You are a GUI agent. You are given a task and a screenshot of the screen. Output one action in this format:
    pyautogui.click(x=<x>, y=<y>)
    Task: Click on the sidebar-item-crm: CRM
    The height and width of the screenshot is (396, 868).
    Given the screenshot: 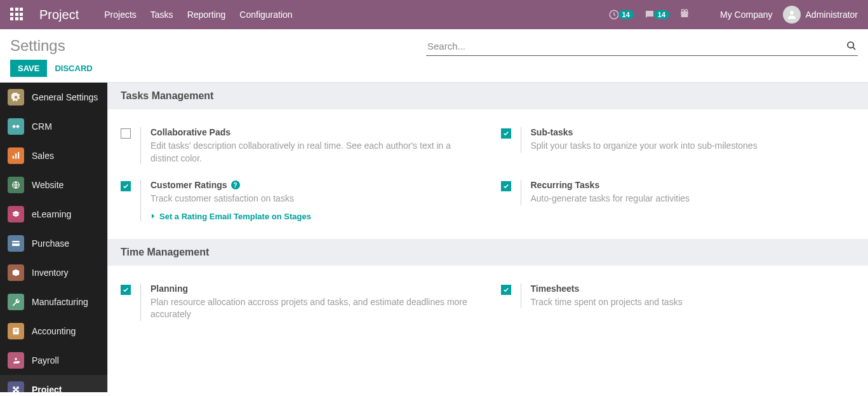 What is the action you would take?
    pyautogui.click(x=53, y=126)
    